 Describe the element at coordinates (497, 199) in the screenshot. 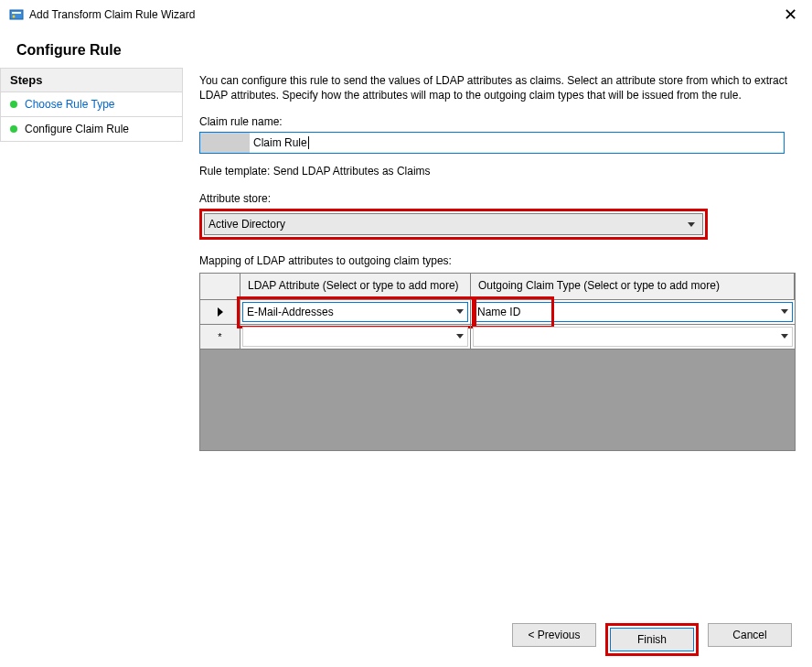

I see `attribute-store-label: Attribute store:` at that location.